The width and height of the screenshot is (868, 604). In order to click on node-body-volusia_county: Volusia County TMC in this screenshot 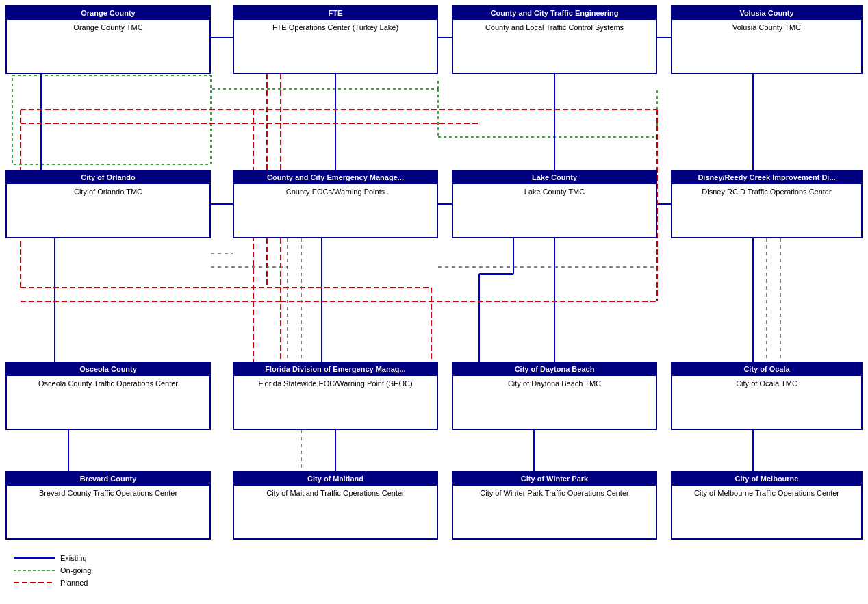, I will do `click(767, 27)`.